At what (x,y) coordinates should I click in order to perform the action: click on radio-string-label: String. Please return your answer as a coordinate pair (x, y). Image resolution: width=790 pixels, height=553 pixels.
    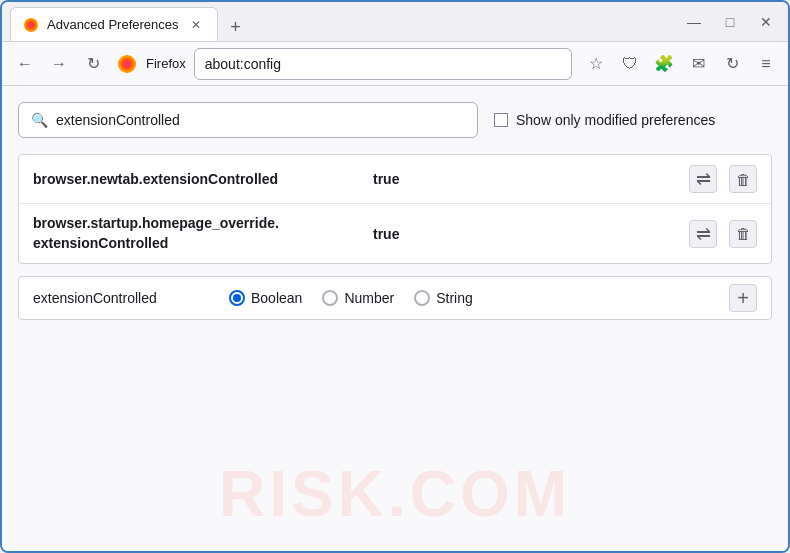
    Looking at the image, I should click on (454, 298).